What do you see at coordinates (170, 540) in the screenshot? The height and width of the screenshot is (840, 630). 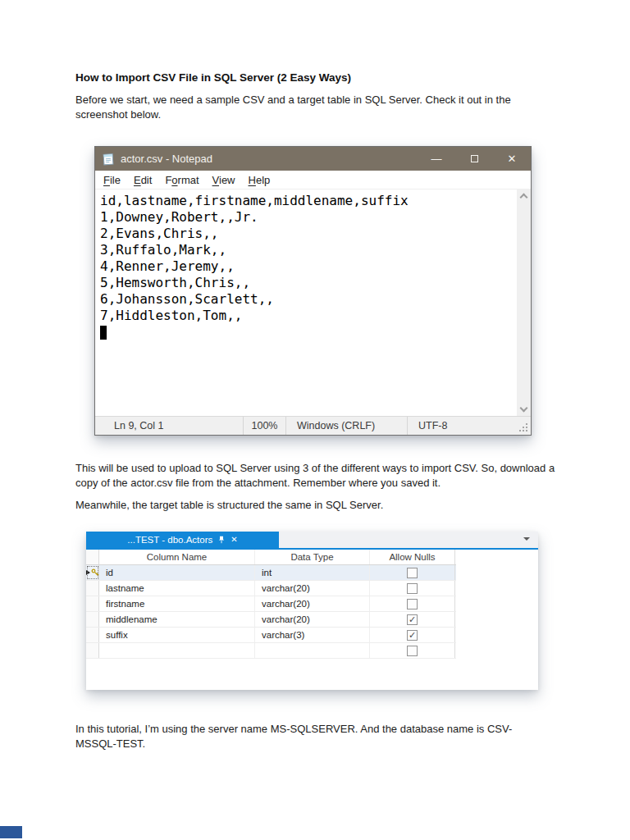 I see `tab-title: ...TEST - dbo.Actors` at bounding box center [170, 540].